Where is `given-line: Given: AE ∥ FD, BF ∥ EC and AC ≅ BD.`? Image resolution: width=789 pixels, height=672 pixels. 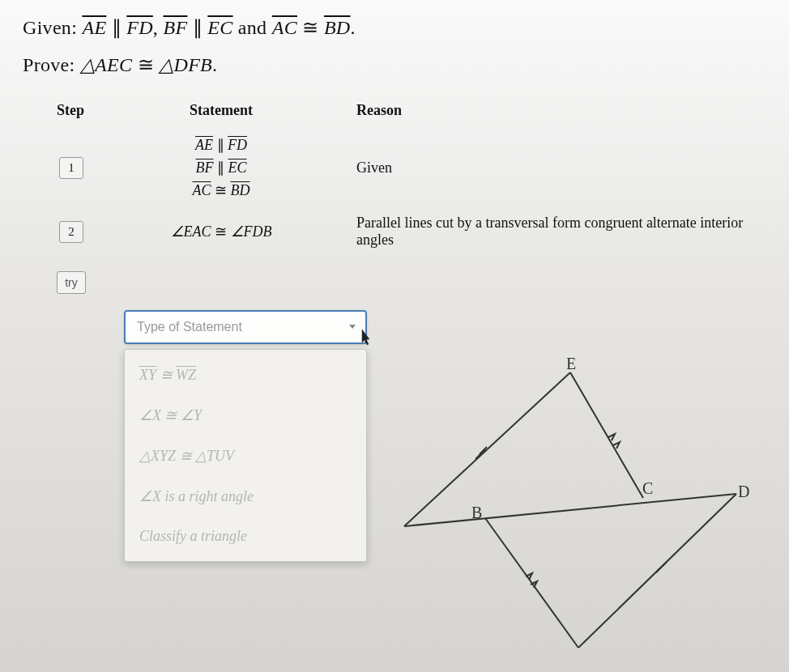 given-line: Given: AE ∥ FD, BF ∥ EC and AC ≅ BD. is located at coordinates (394, 28).